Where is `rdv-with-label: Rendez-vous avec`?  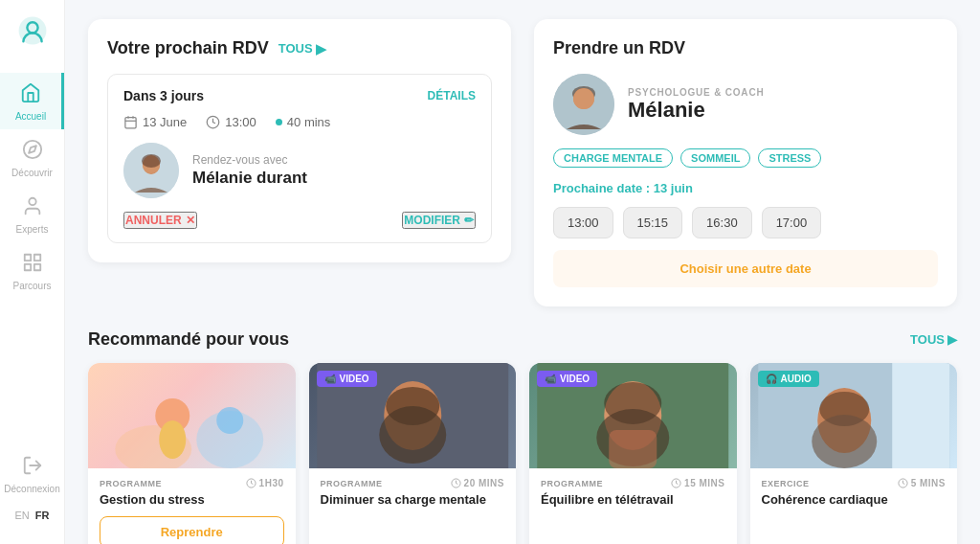 rdv-with-label: Rendez-vous avec is located at coordinates (250, 160).